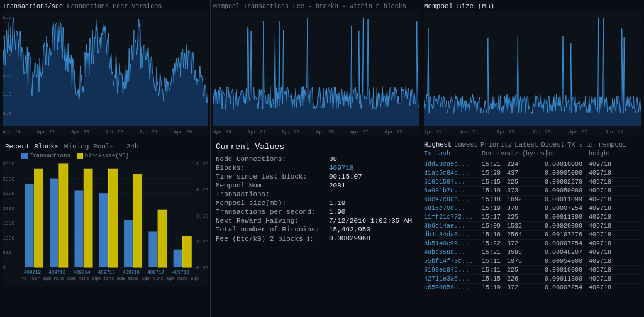  Describe the element at coordinates (494, 253) in the screenshot. I see `tx-recv: 15:21` at that location.